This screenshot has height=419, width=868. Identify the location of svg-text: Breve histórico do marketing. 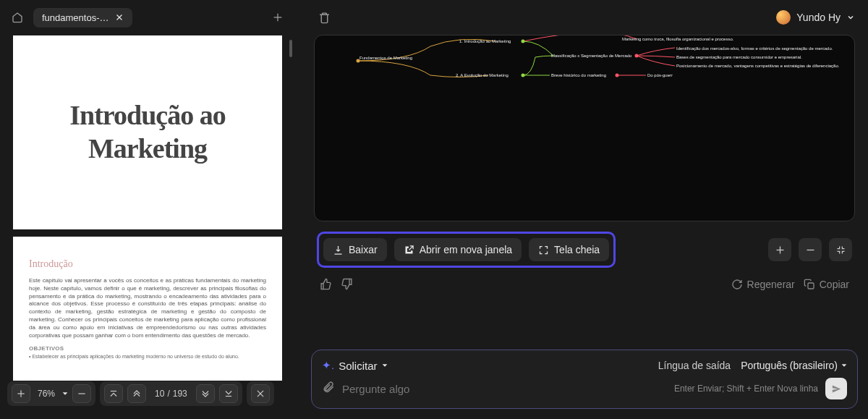
(579, 75).